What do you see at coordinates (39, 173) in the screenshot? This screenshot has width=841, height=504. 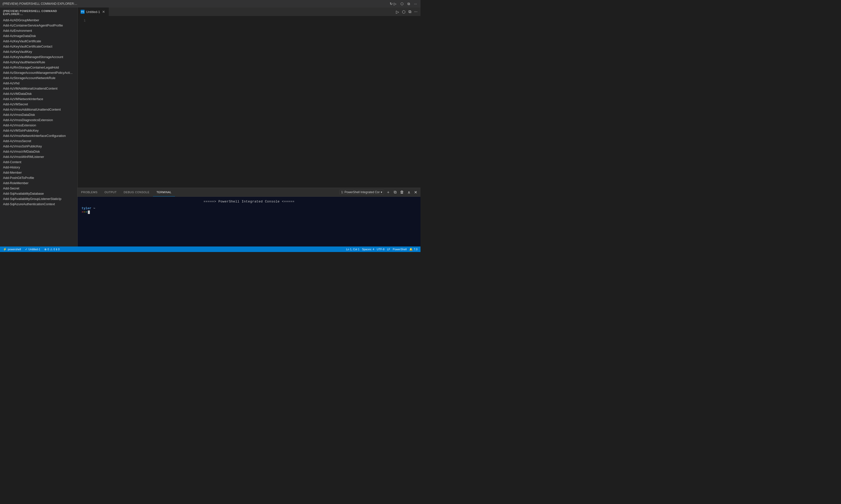 I see `sidebar-item: Add-Member` at bounding box center [39, 173].